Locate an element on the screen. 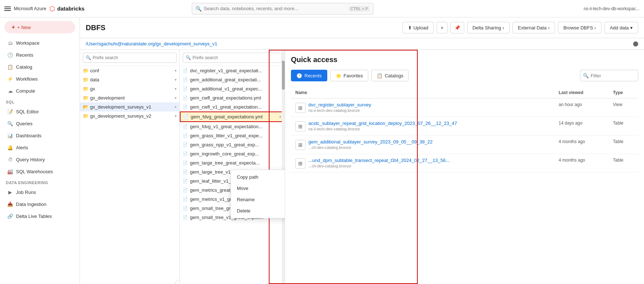 The height and width of the screenshot is (284, 644). context-menu-delete: Delete is located at coordinates (258, 211).